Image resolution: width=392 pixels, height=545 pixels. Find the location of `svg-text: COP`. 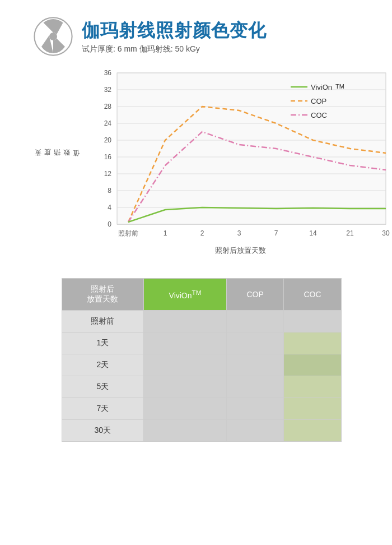

svg-text: COP is located at coordinates (319, 101).